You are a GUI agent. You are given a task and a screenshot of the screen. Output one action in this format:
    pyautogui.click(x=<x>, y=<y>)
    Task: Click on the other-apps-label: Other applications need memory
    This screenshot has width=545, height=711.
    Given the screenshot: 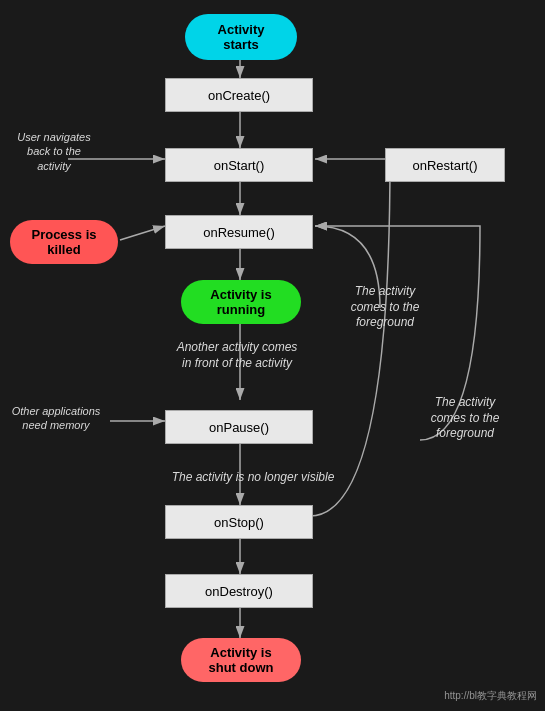 What is the action you would take?
    pyautogui.click(x=56, y=418)
    